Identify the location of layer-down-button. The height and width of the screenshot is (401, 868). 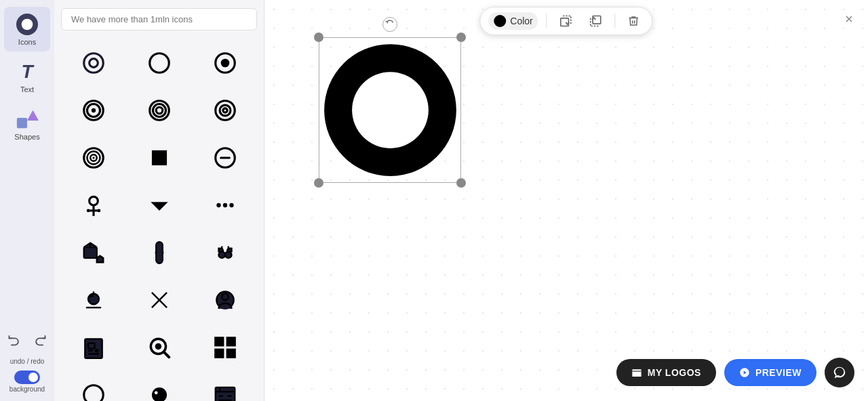
(566, 21).